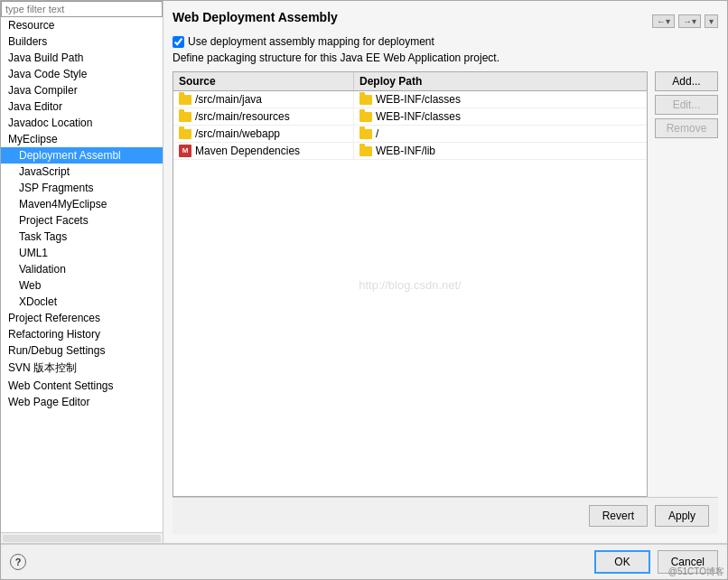  What do you see at coordinates (686, 284) in the screenshot?
I see `action-buttons: Add... Edit... Remove` at bounding box center [686, 284].